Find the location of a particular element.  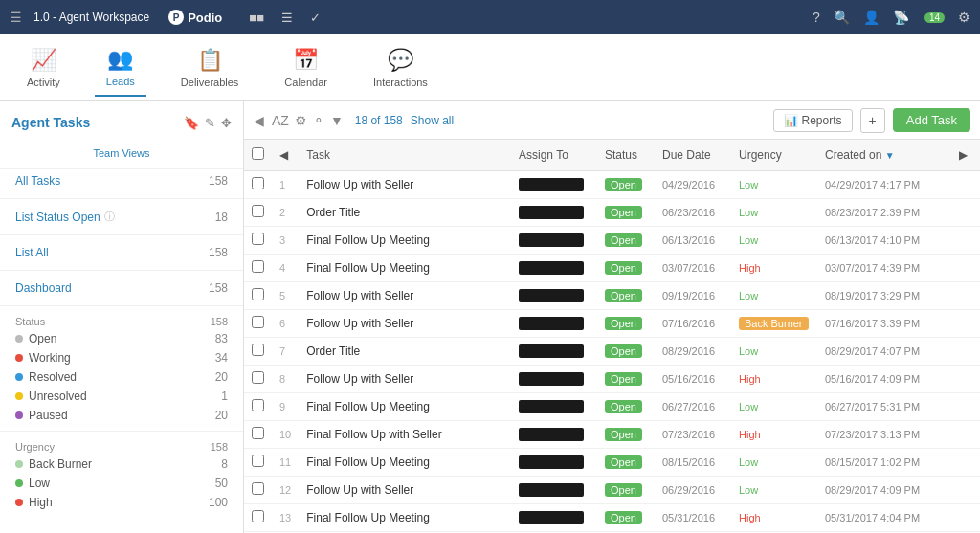

nav-deliverables: 📋 Deliverables is located at coordinates (211, 68).